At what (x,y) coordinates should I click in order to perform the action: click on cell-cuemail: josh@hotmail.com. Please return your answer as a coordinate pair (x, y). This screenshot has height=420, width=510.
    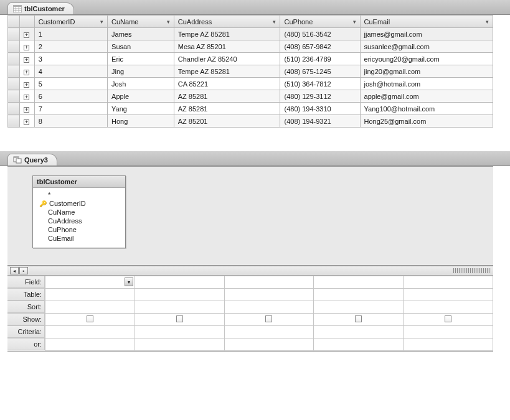
    Looking at the image, I should click on (426, 84).